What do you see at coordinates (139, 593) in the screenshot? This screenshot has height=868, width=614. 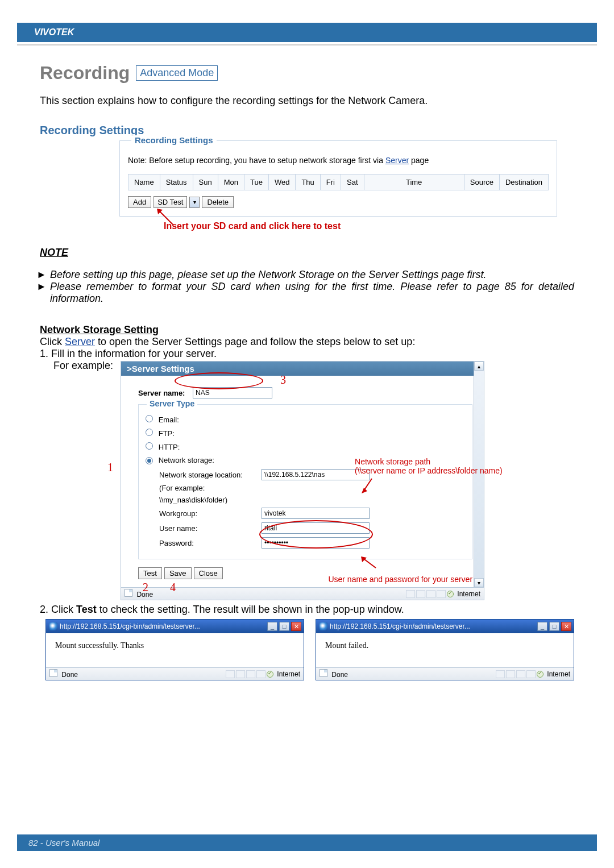 I see `status-done-left: Done` at bounding box center [139, 593].